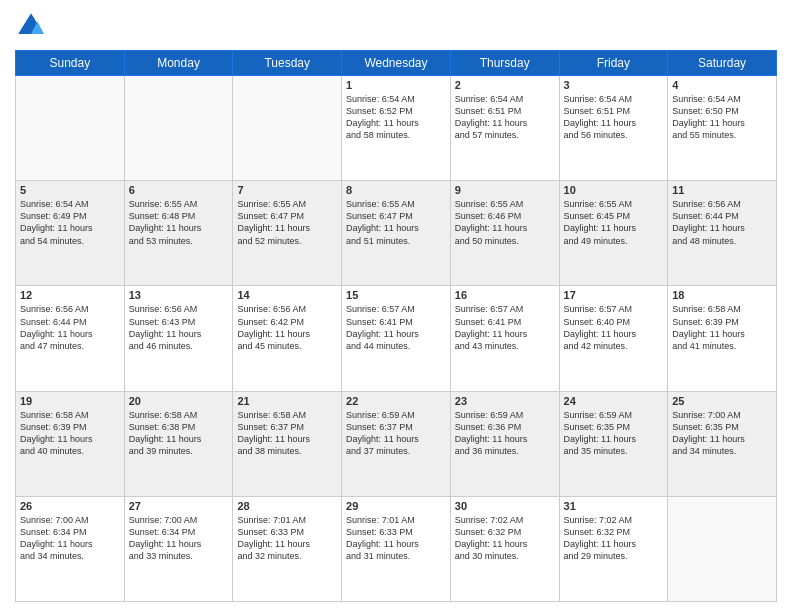 This screenshot has width=792, height=612. I want to click on weekday-monday: Monday, so click(178, 64).